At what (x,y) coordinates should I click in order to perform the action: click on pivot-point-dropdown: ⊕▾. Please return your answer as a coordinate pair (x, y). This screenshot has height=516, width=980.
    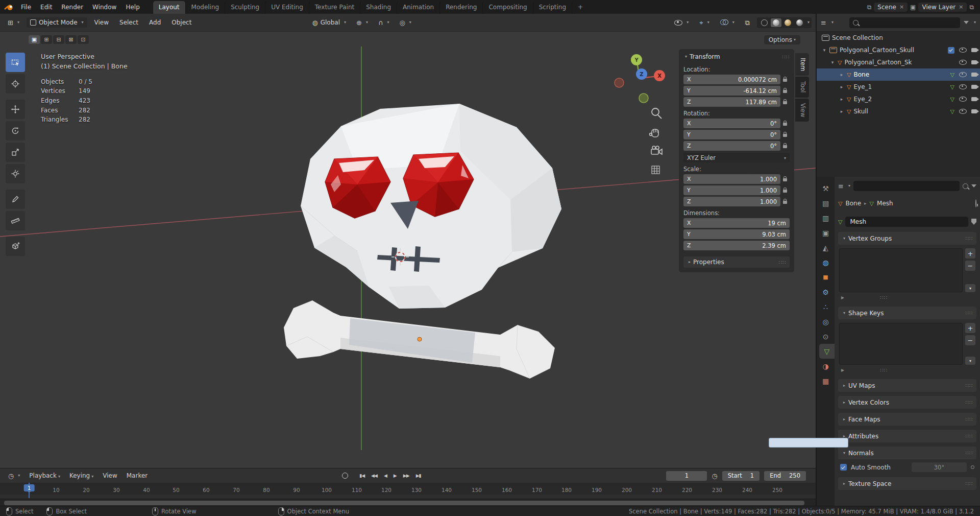
    Looking at the image, I should click on (362, 22).